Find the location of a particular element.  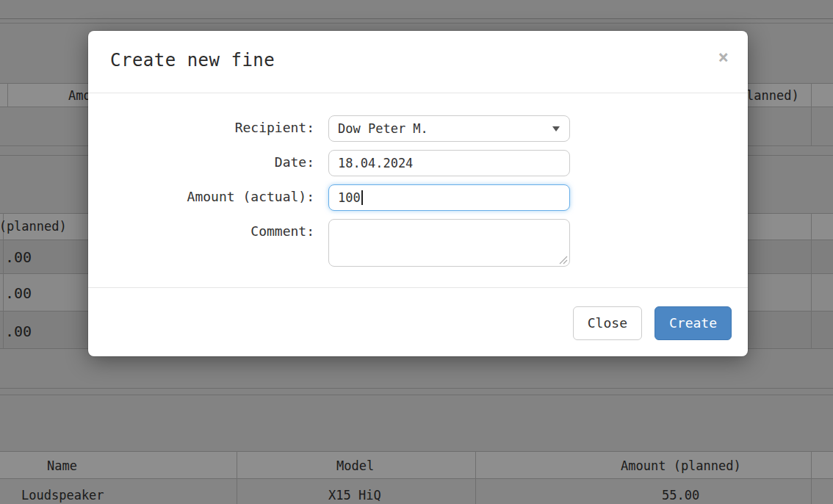

amount-input: 100 is located at coordinates (450, 198).